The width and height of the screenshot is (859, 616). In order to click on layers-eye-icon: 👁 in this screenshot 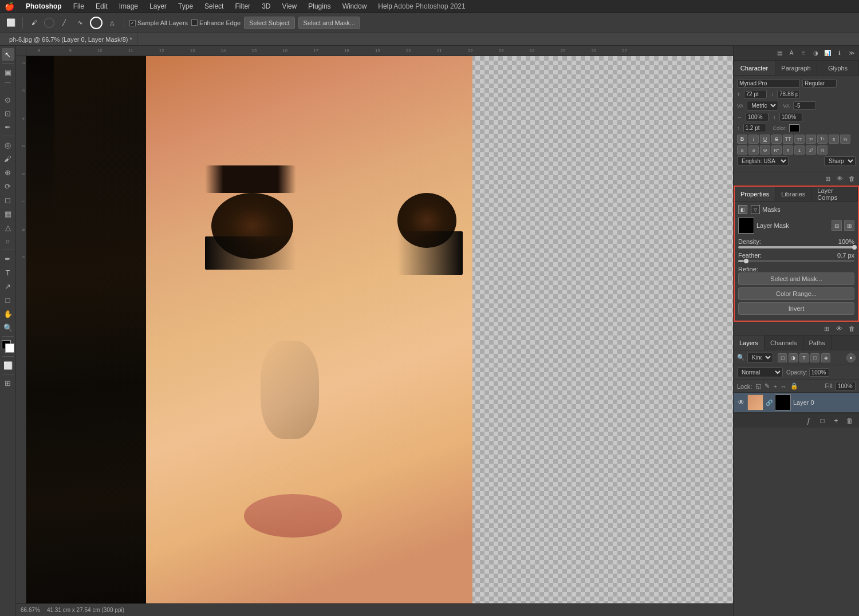, I will do `click(839, 329)`.